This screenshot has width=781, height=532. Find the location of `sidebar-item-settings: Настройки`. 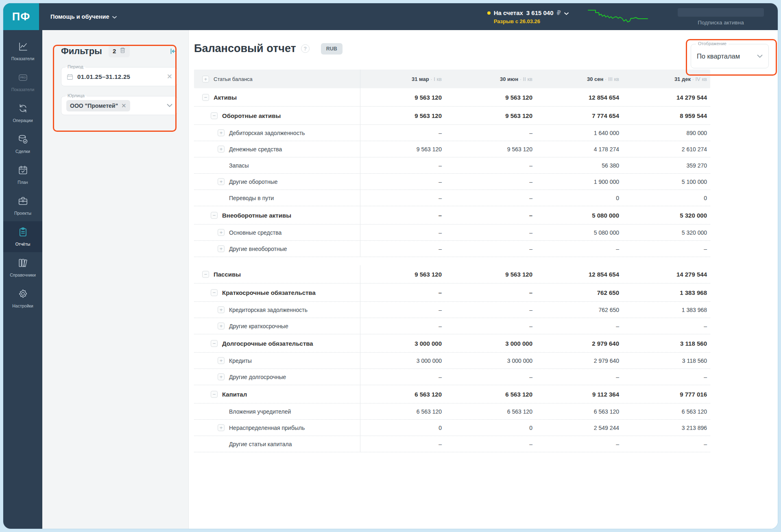

sidebar-item-settings: Настройки is located at coordinates (23, 299).